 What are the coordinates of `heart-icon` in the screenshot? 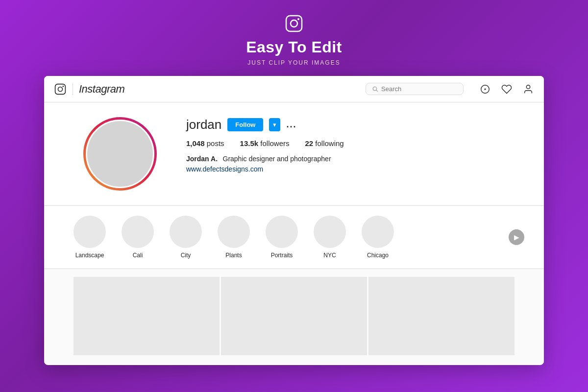 It's located at (507, 89).